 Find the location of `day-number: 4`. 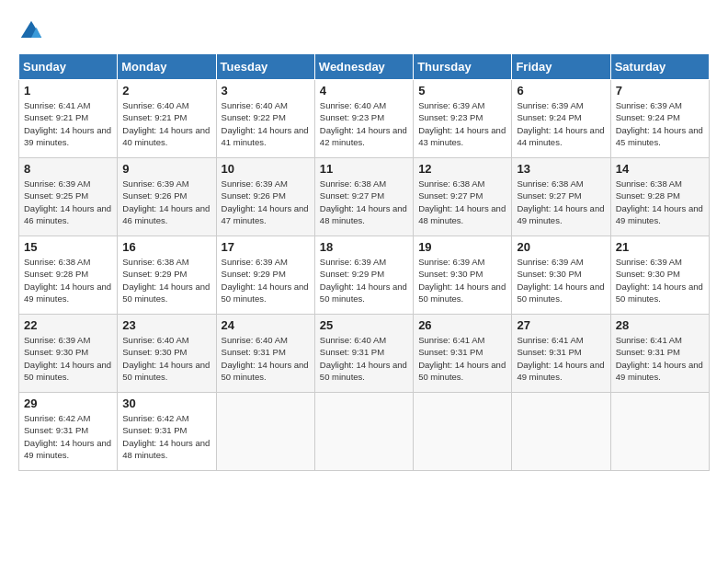

day-number: 4 is located at coordinates (364, 90).